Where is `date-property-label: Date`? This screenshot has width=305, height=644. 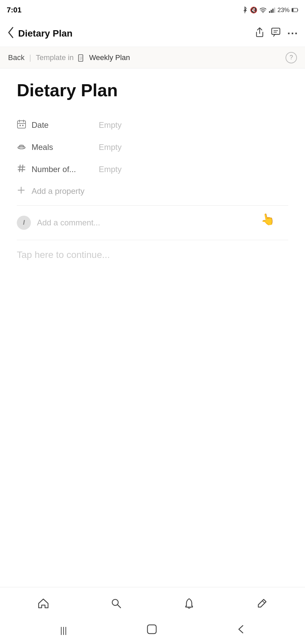 date-property-label: Date is located at coordinates (65, 125).